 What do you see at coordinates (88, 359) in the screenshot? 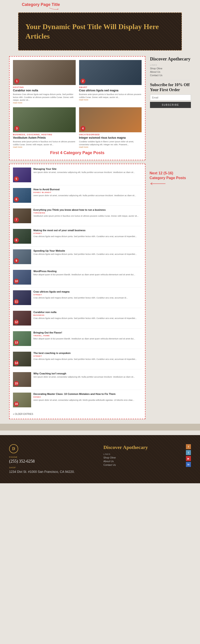
I see `list-post-excerpt-14: Cras ultrices ligula sed magna dictum po…` at bounding box center [88, 359].